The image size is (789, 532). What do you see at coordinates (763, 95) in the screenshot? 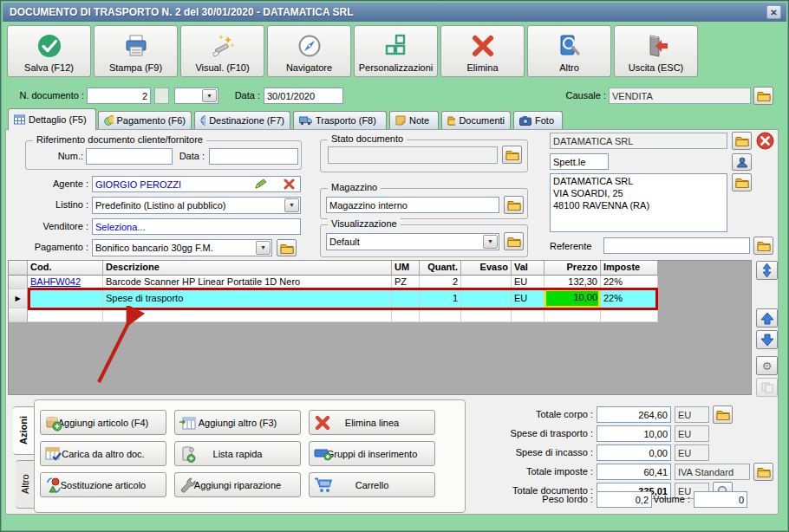
I see `causale-folder-button` at bounding box center [763, 95].